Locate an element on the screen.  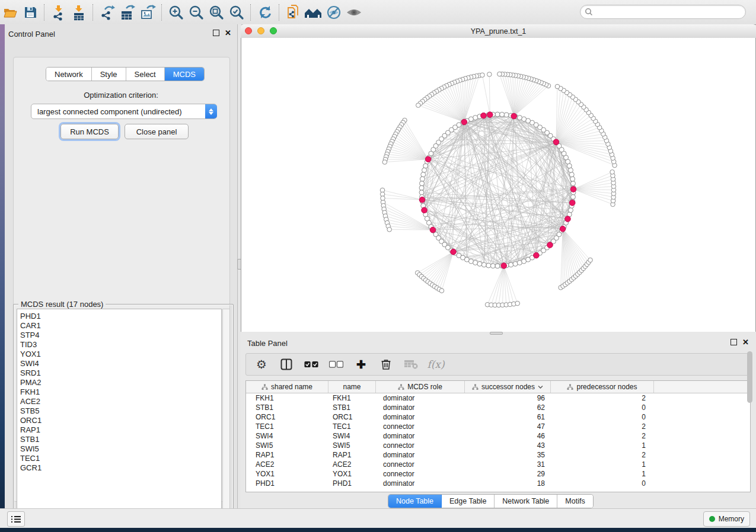
show-eye-icon is located at coordinates (354, 12).